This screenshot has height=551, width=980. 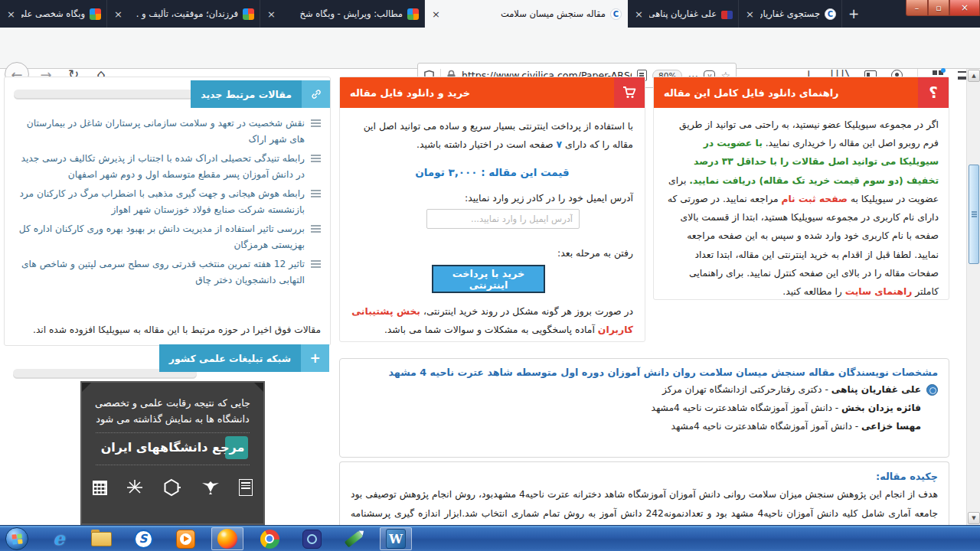 I want to click on taskbar-item-ie: e, so click(x=59, y=539).